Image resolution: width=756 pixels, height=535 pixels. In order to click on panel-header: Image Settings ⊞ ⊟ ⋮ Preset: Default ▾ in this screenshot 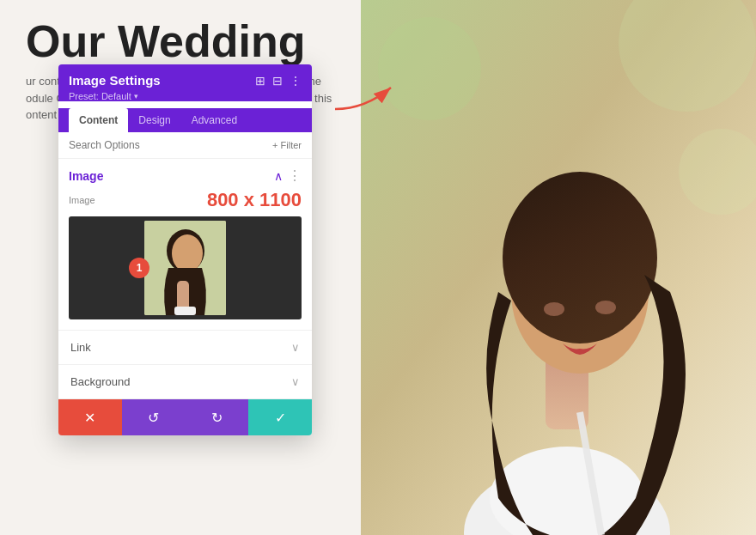, I will do `click(186, 82)`.